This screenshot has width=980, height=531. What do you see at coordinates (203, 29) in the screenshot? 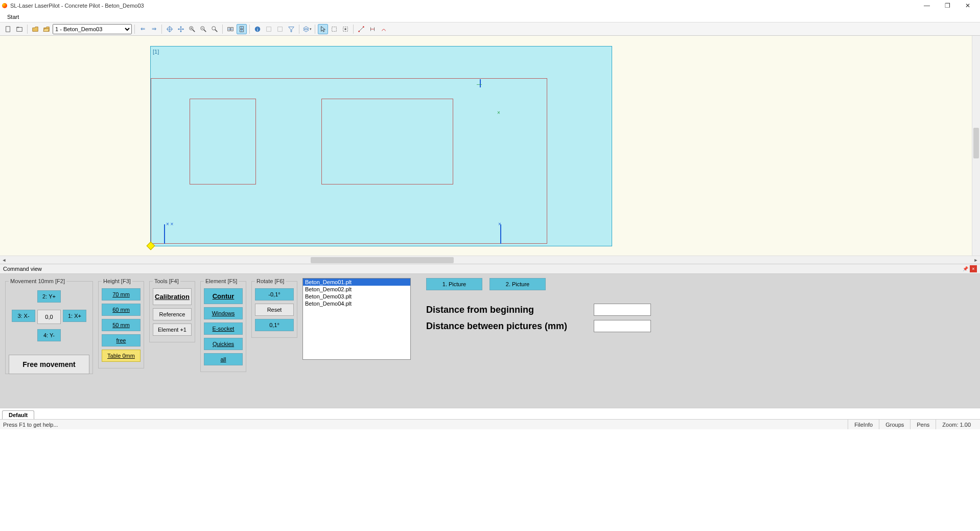
I see `zoom-out-icon` at bounding box center [203, 29].